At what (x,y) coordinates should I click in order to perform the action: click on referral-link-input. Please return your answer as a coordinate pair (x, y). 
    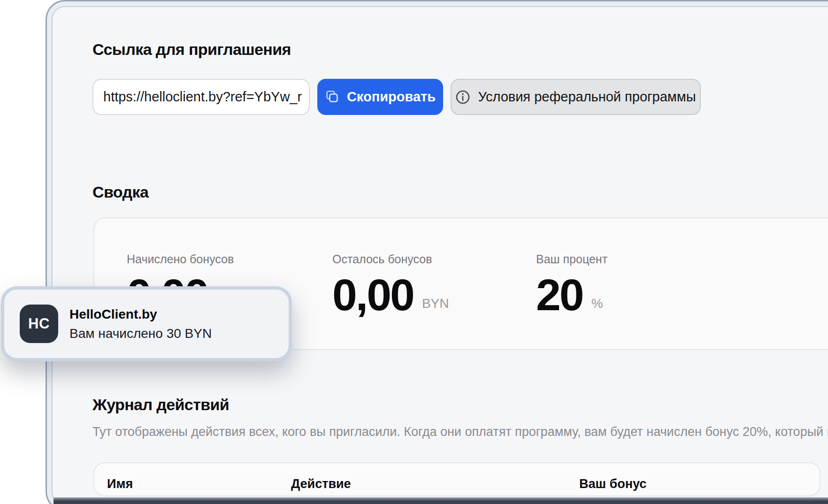
    Looking at the image, I should click on (201, 97).